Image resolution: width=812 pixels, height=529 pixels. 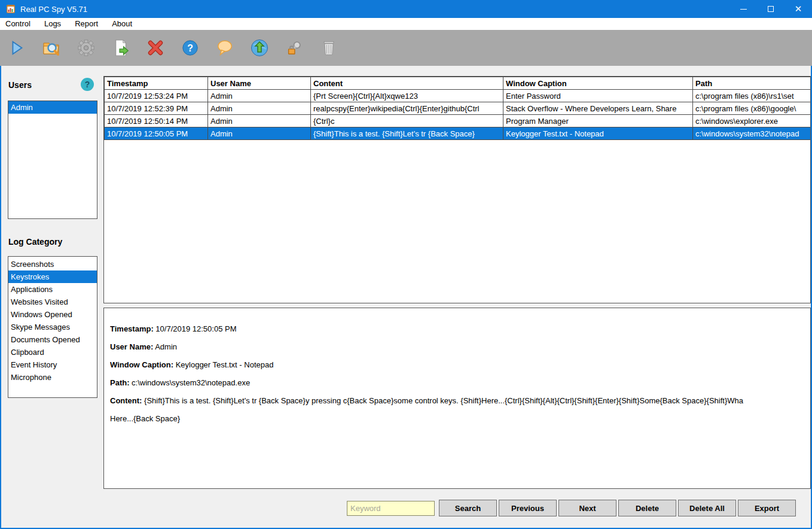 What do you see at coordinates (51, 48) in the screenshot?
I see `view-logs-button` at bounding box center [51, 48].